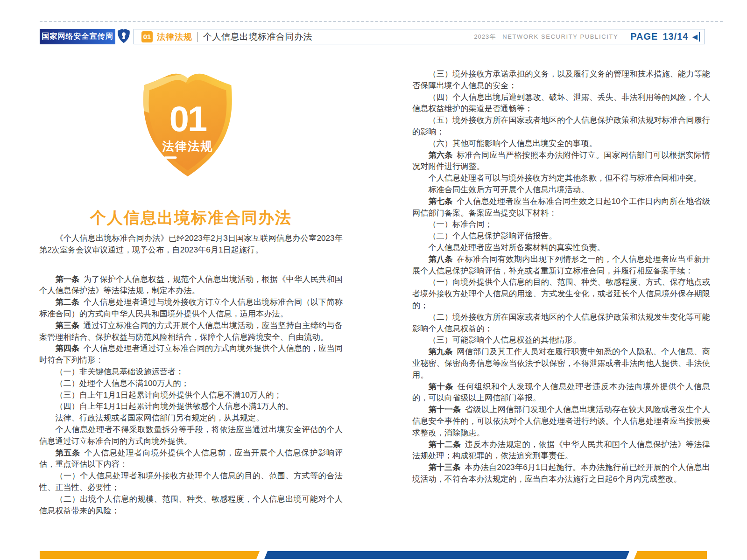  Describe the element at coordinates (191, 505) in the screenshot. I see `list-item: （二）出境个人信息的规模、范围、种类、敏感程度，个人信息出境可能对个人信息权益带…` at that location.